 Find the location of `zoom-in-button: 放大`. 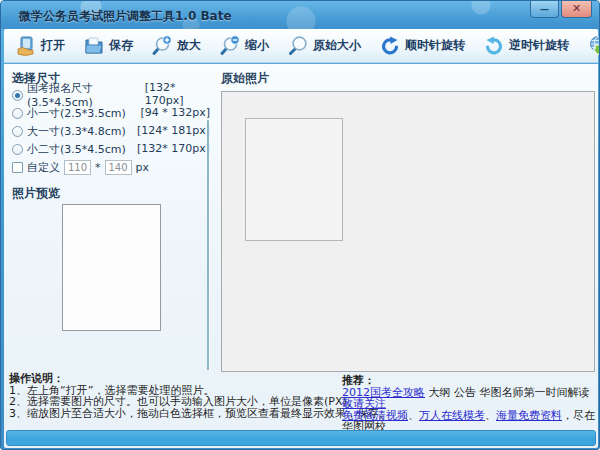

zoom-in-button: 放大 is located at coordinates (176, 46).